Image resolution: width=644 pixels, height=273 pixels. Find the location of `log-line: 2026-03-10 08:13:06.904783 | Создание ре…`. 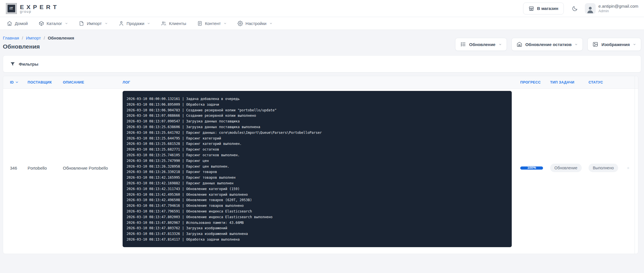

log-line: 2026-03-10 08:13:06.904783 | Создание ре… is located at coordinates (319, 111).